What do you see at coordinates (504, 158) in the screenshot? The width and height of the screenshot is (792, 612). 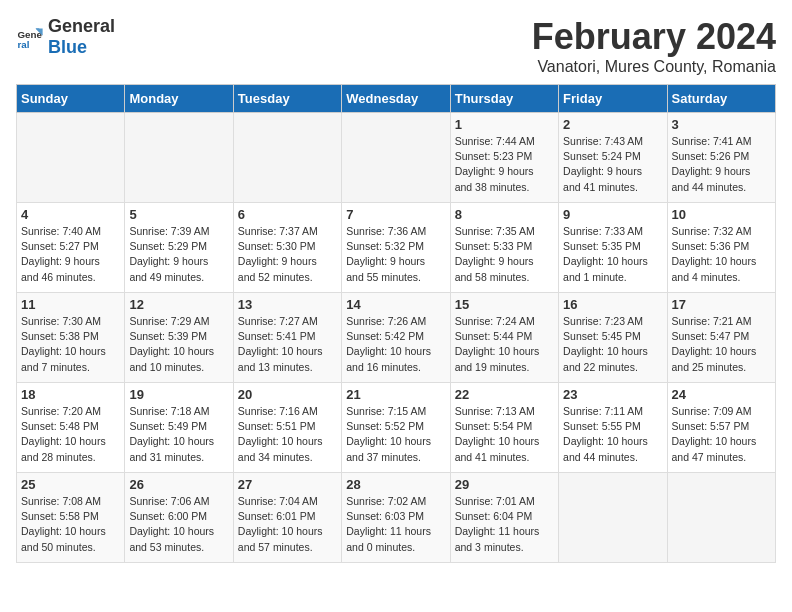 I see `calendar-cell: 1Sunrise: 7:44 AMSunset: 5:23 PMDaylight…` at bounding box center [504, 158].